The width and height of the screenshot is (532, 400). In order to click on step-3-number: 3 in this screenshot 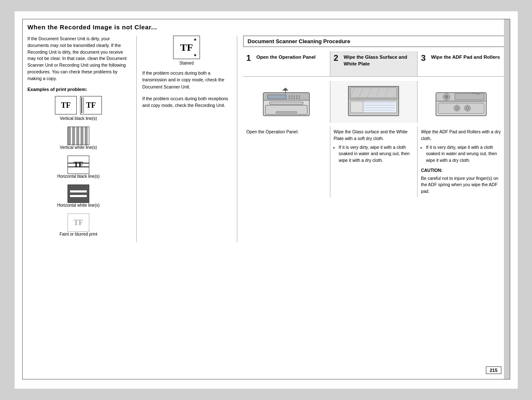, I will do `click(425, 58)`.